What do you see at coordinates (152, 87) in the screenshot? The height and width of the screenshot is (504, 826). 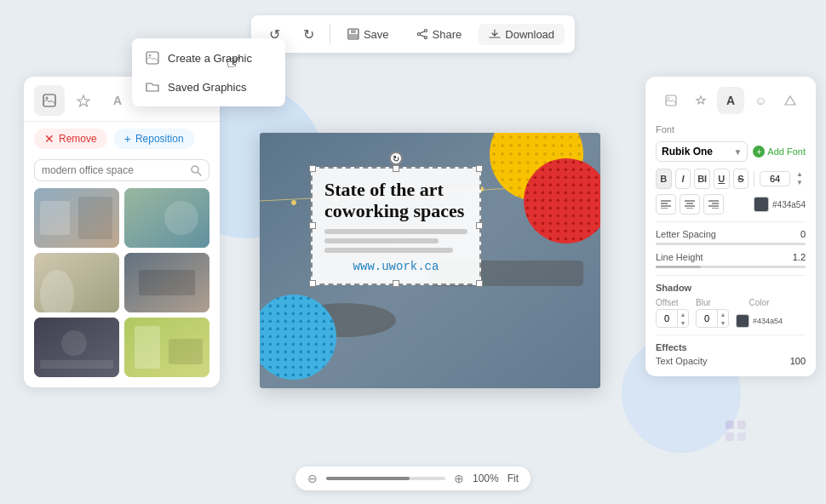 I see `folder-icon` at bounding box center [152, 87].